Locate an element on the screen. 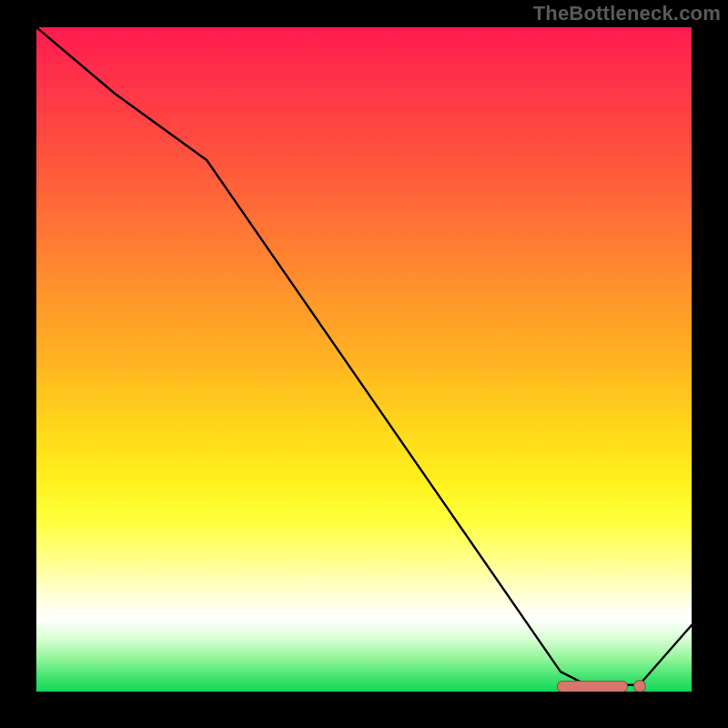 The image size is (728, 728). optimal-range-marker is located at coordinates (592, 686).